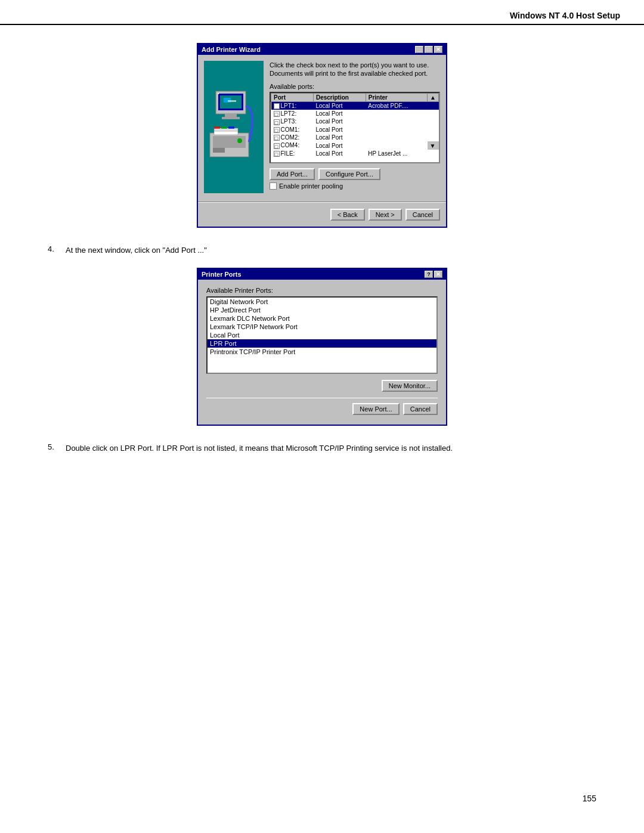 The image size is (644, 833). What do you see at coordinates (355, 86) in the screenshot?
I see `available-ports-label: Available ports:` at bounding box center [355, 86].